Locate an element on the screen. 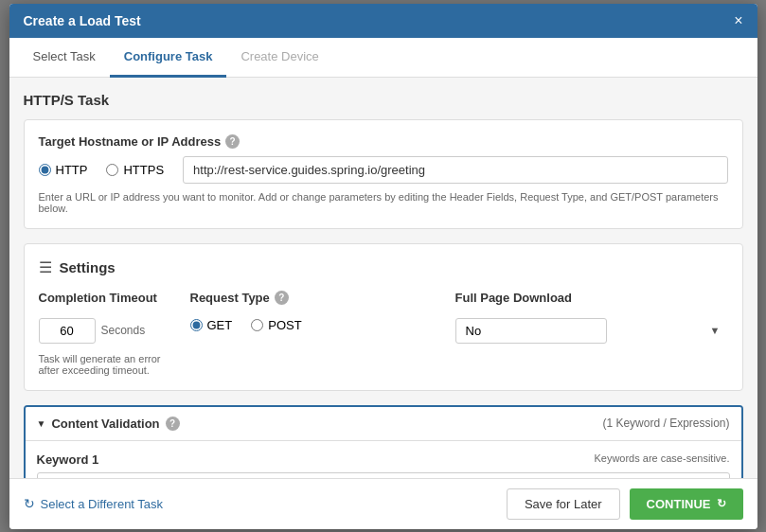 Image resolution: width=766 pixels, height=532 pixels. post-radio-label: POST is located at coordinates (276, 326).